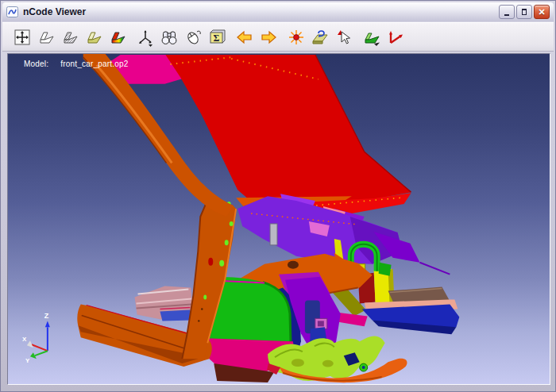 This screenshot has width=556, height=392. I want to click on mouse-mode-icon, so click(193, 37).